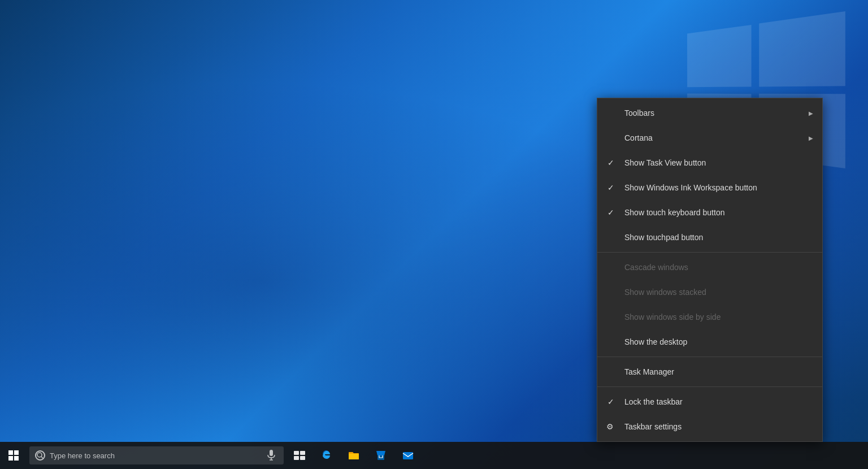 The image size is (868, 469). What do you see at coordinates (639, 138) in the screenshot?
I see `cortana-label: Cortana` at bounding box center [639, 138].